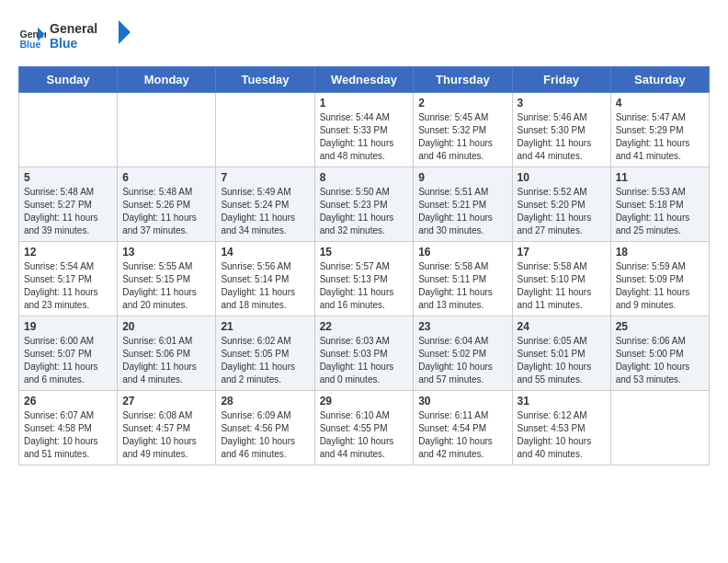  Describe the element at coordinates (660, 137) in the screenshot. I see `day-info: Sunrise: 5:47 AM Sunset: 5:29 PM Dayligh…` at that location.